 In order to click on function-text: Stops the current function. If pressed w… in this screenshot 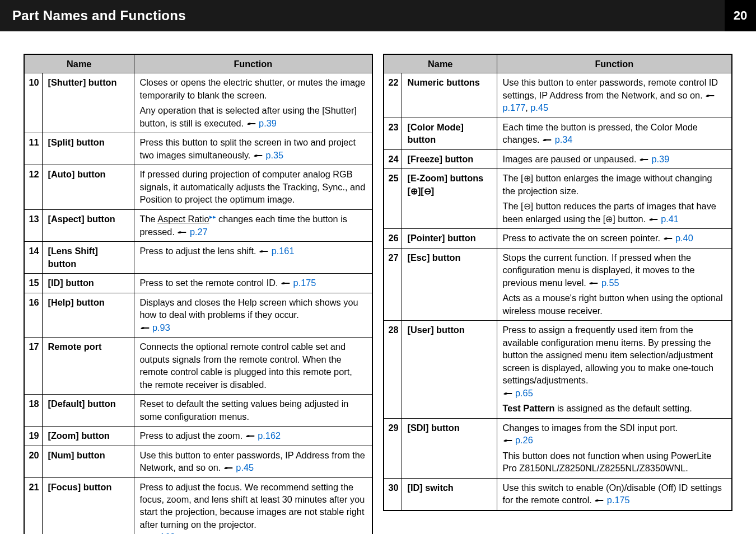, I will do `click(615, 270)`.